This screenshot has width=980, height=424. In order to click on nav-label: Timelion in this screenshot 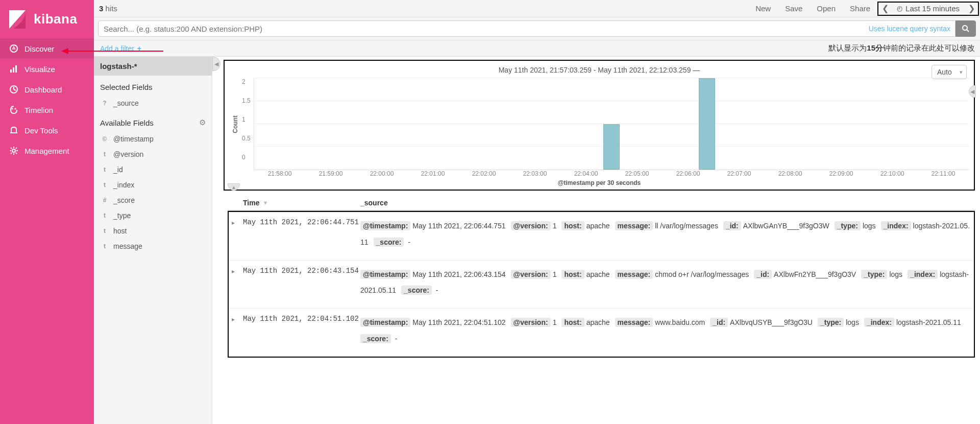, I will do `click(39, 110)`.